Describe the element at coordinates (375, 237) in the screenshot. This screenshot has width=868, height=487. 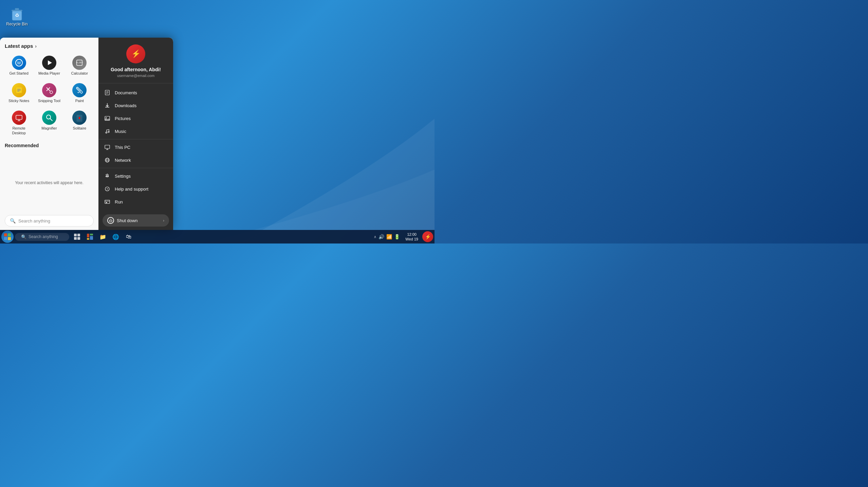
I see `tray-expand-icon: ∧` at that location.